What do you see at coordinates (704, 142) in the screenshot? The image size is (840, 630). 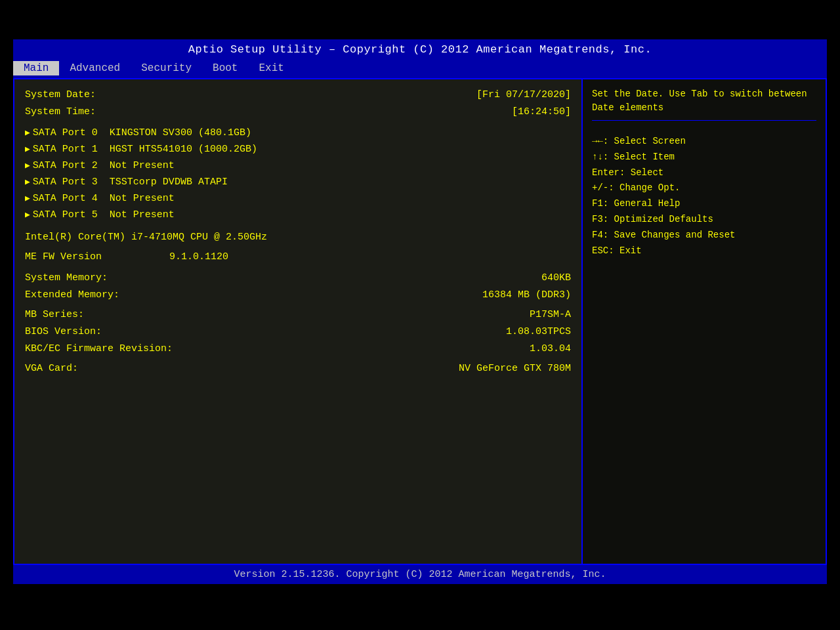 I see `shortcut-select-screen: →←: Select Screen` at bounding box center [704, 142].